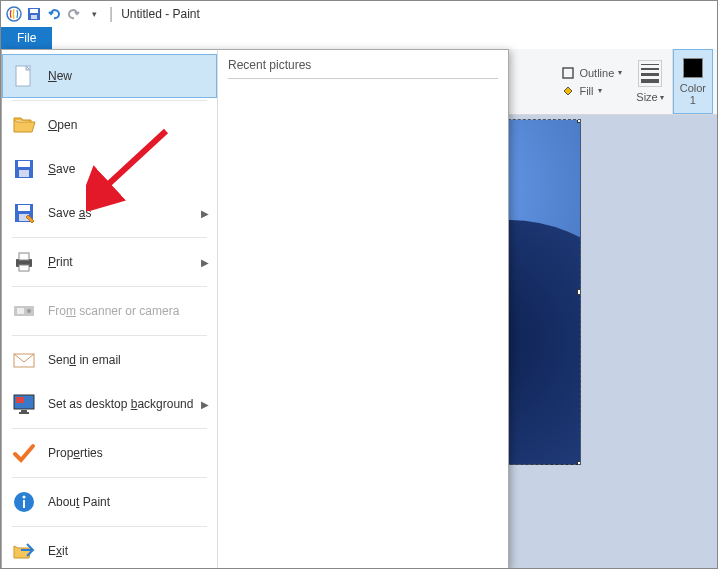 The width and height of the screenshot is (718, 569). Describe the element at coordinates (592, 73) in the screenshot. I see `outline-button: Outline ▾` at that location.